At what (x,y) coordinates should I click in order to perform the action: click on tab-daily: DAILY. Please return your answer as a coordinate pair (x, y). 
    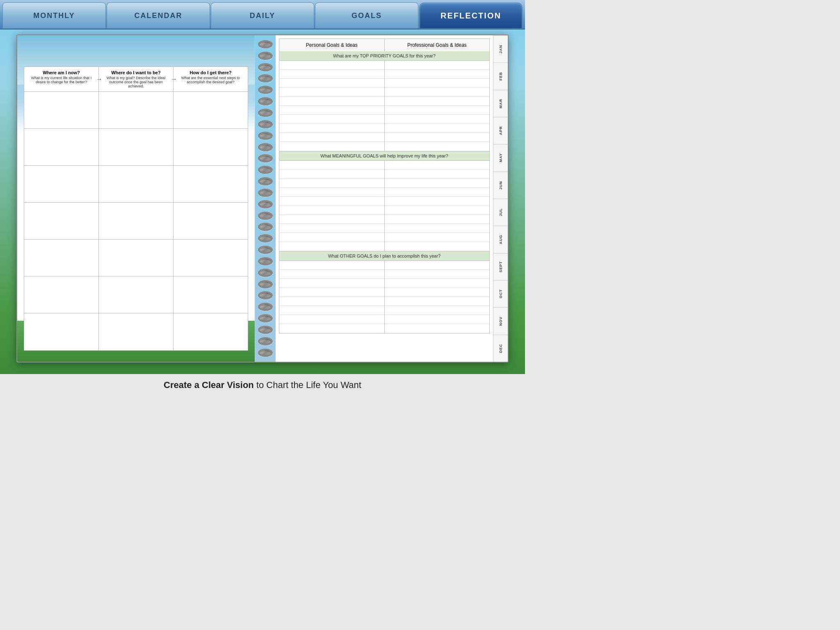
    Looking at the image, I should click on (262, 16).